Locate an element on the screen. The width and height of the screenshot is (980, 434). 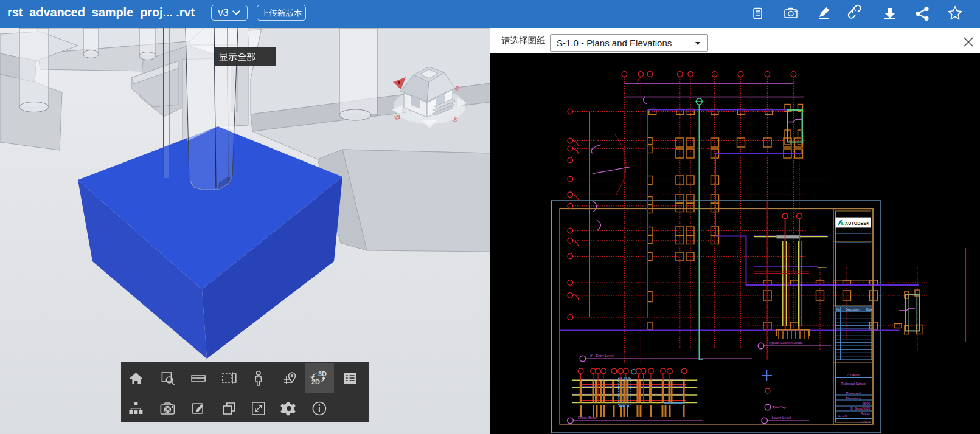
svg-text: E is located at coordinates (457, 89).